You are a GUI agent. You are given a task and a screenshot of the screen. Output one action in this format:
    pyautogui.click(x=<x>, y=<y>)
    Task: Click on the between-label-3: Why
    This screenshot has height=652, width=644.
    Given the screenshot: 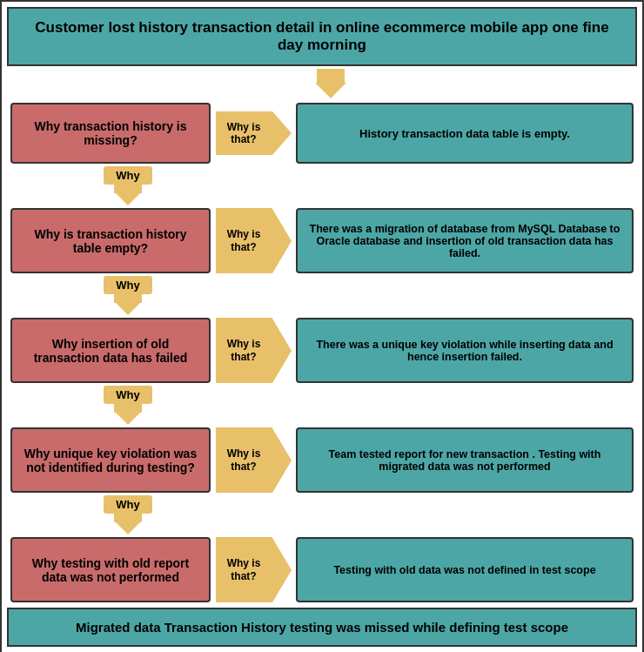 What is the action you would take?
    pyautogui.click(x=127, y=395)
    